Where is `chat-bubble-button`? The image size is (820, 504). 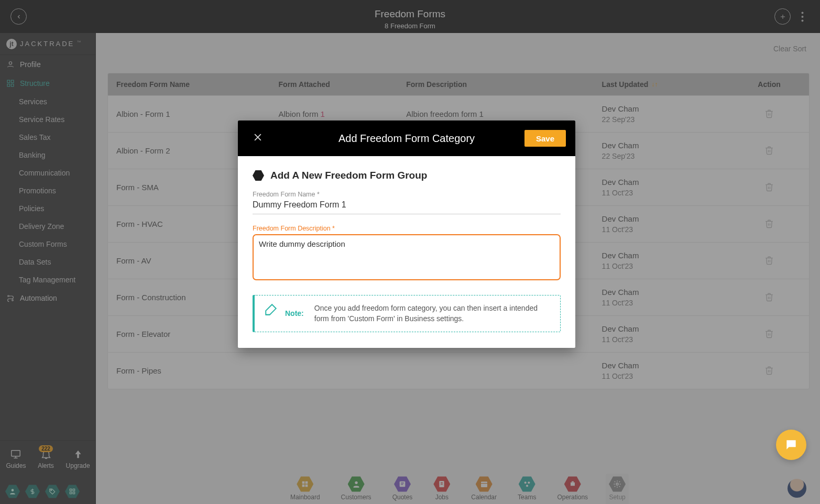
chat-bubble-button is located at coordinates (791, 445).